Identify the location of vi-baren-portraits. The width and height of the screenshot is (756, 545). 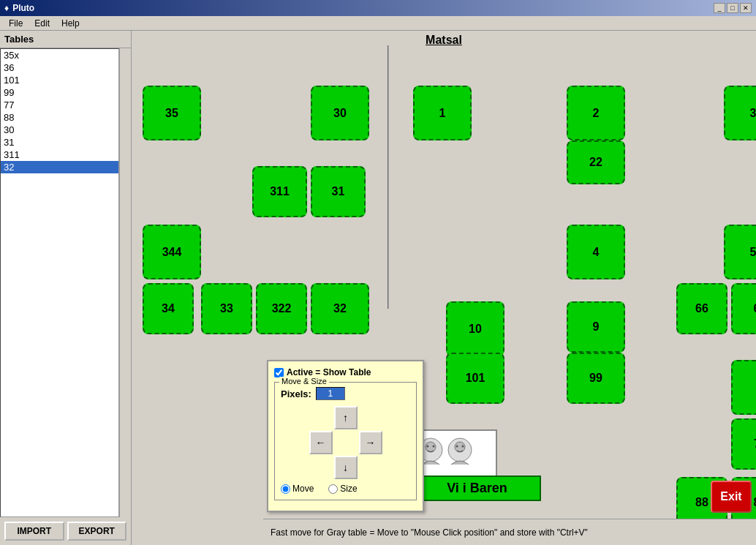
(455, 454).